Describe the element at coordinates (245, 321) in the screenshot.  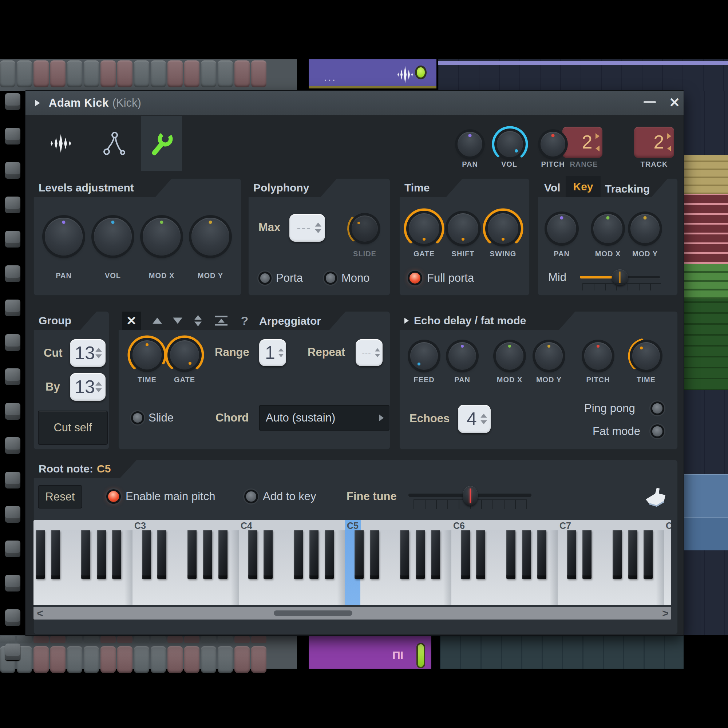
I see `arp-help-icon: ?` at that location.